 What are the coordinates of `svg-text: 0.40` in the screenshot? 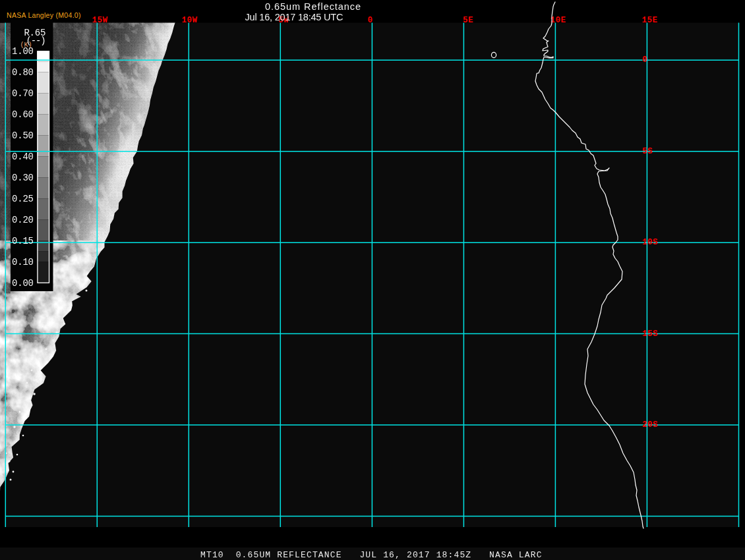 It's located at (22, 157).